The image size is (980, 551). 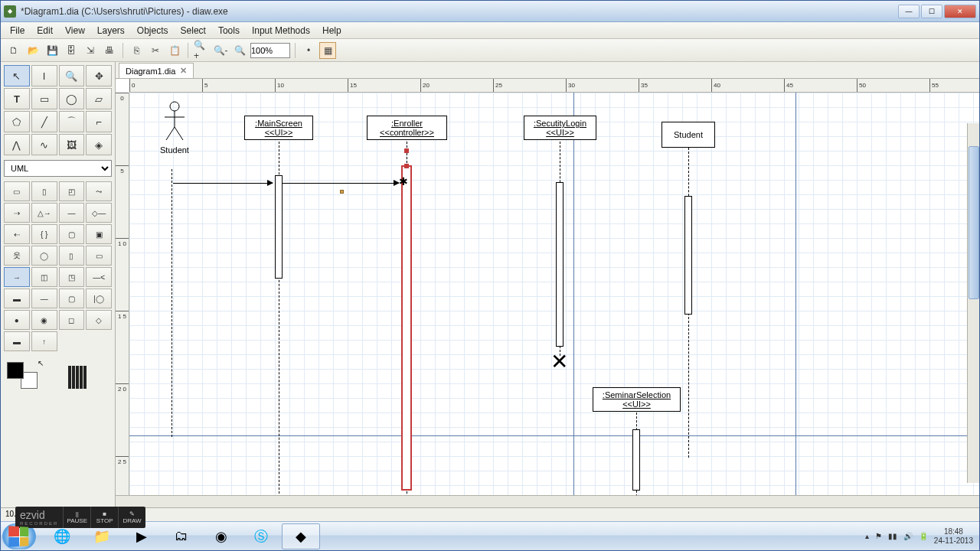 What do you see at coordinates (407, 328) in the screenshot?
I see `activation-enroller-selected` at bounding box center [407, 328].